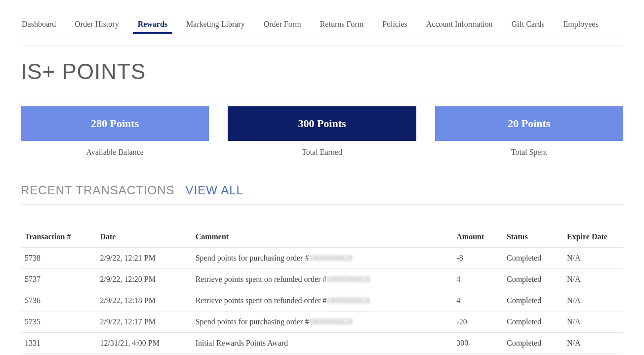 The width and height of the screenshot is (644, 355). Describe the element at coordinates (242, 343) in the screenshot. I see `comment-prefix: Initial Rewards Points Award` at that location.